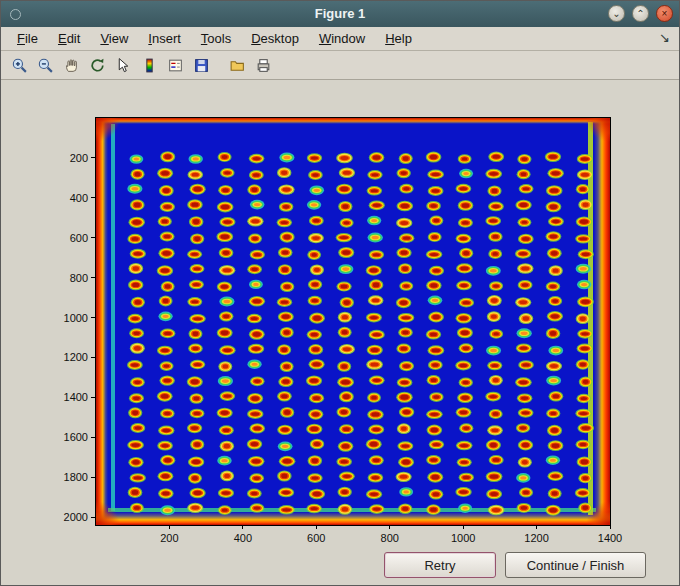  I want to click on y-tick-label: 2000, so click(70, 517).